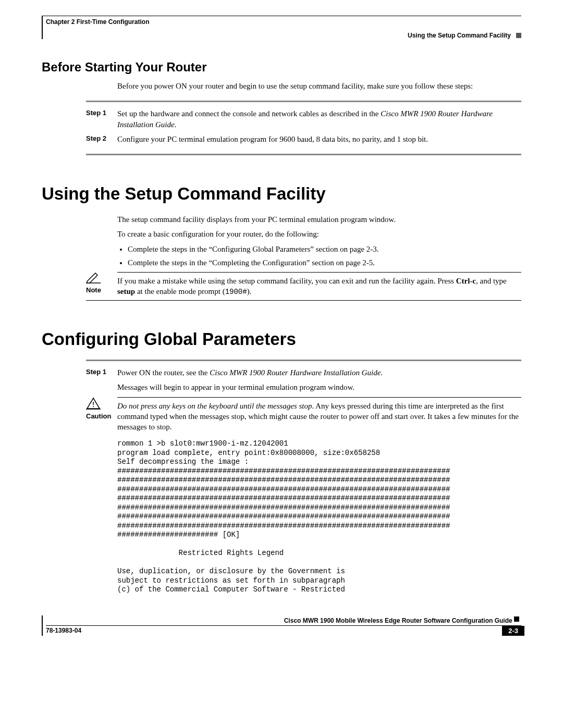 Image resolution: width=563 pixels, height=728 pixels. What do you see at coordinates (517, 619) in the screenshot?
I see `footer-marker-icon` at bounding box center [517, 619].